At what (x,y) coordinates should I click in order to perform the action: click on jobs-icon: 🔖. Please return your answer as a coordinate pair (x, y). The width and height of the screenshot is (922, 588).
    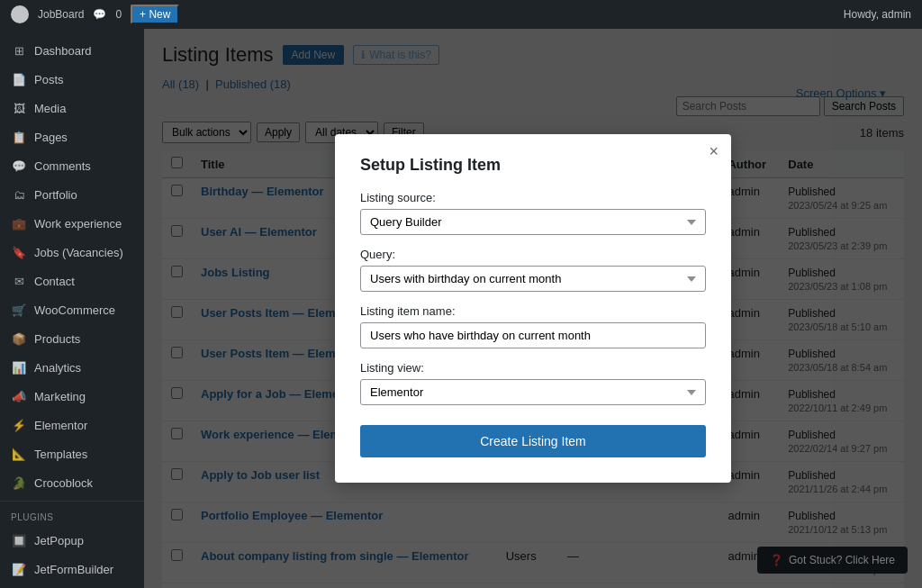
    Looking at the image, I should click on (19, 252).